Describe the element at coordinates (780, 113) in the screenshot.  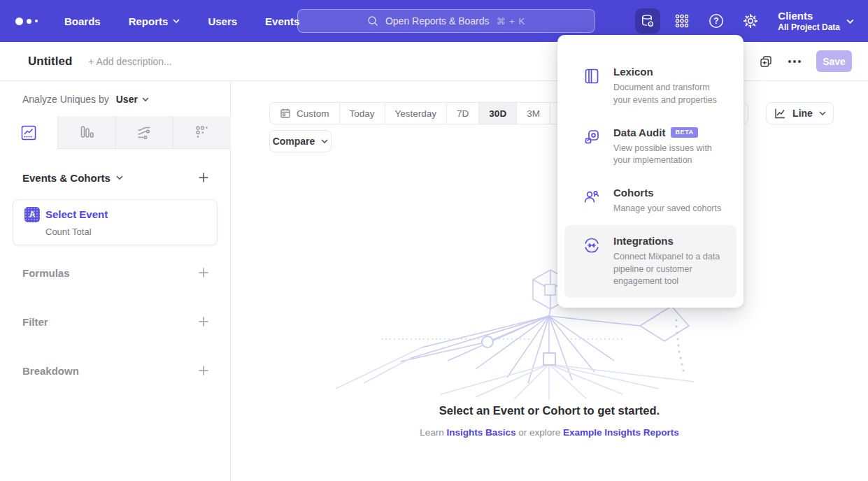
I see `line-style-icon` at that location.